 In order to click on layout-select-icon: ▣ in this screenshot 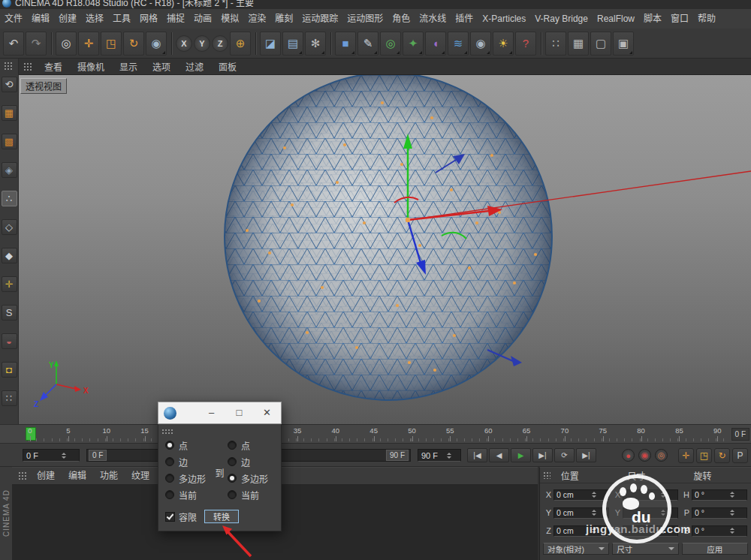, I will do `click(623, 44)`.